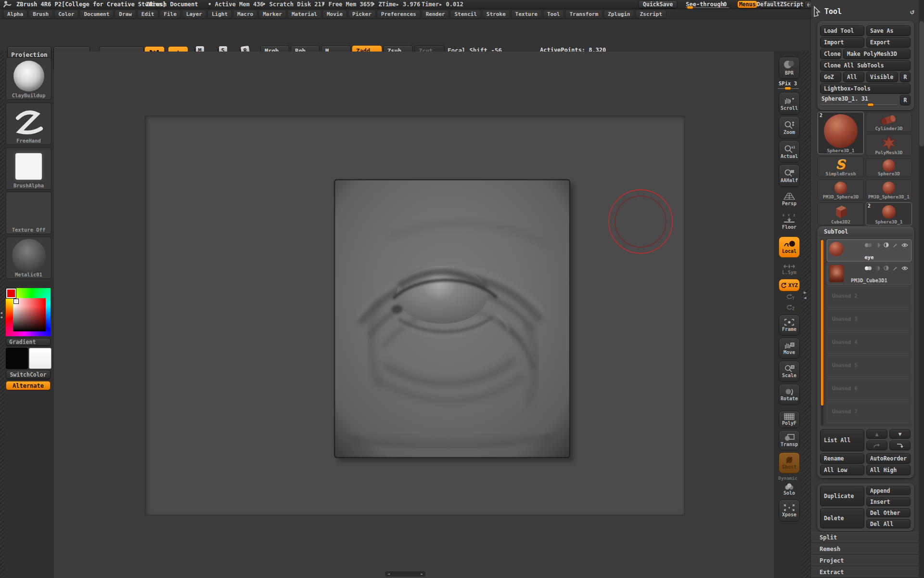  I want to click on switch-color-button: SwitchColor, so click(28, 375).